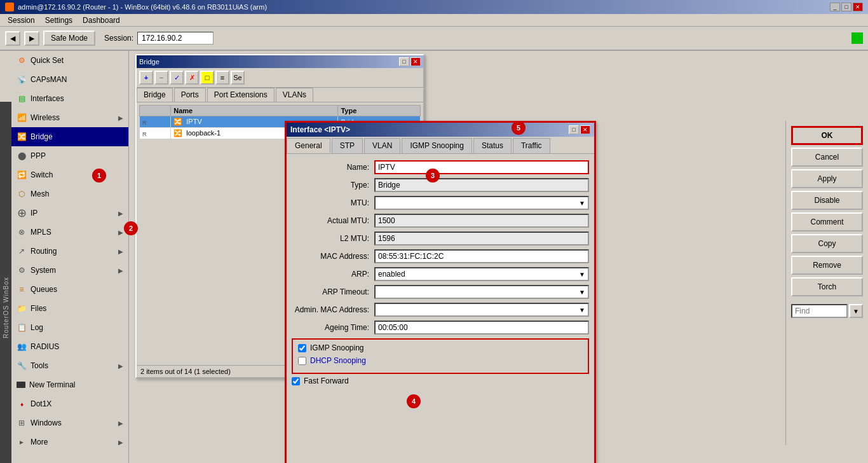 This screenshot has width=868, height=463. Describe the element at coordinates (482, 328) in the screenshot. I see `ageing-time-input` at that location.